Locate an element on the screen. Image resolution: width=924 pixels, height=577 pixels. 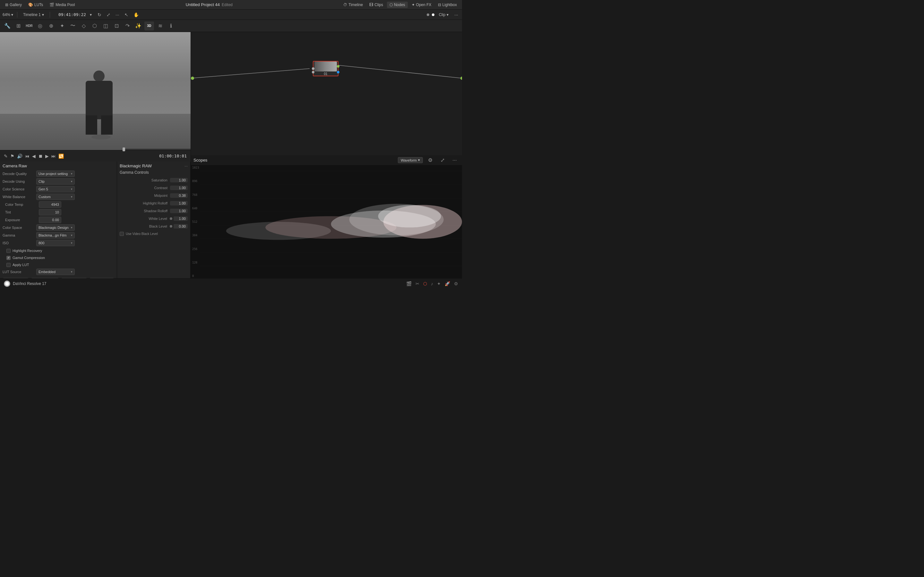
shadow-rolloff-input: 1.00 is located at coordinates (179, 211).